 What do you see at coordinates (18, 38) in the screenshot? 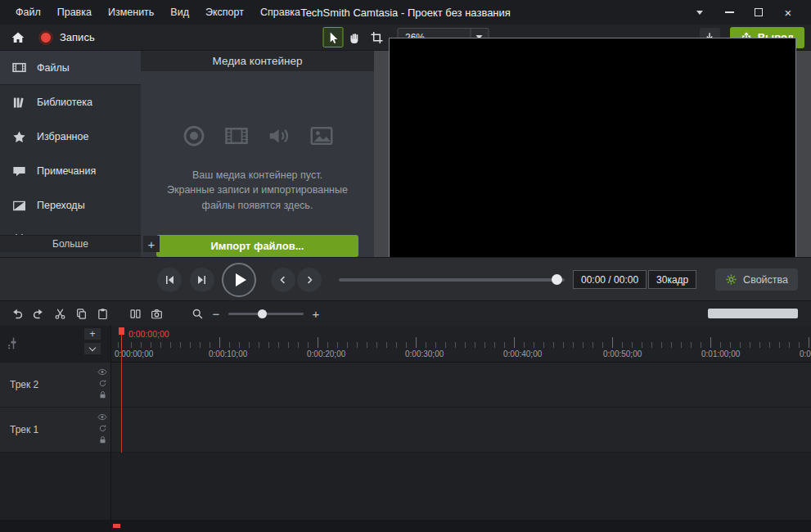
I see `home-button` at bounding box center [18, 38].